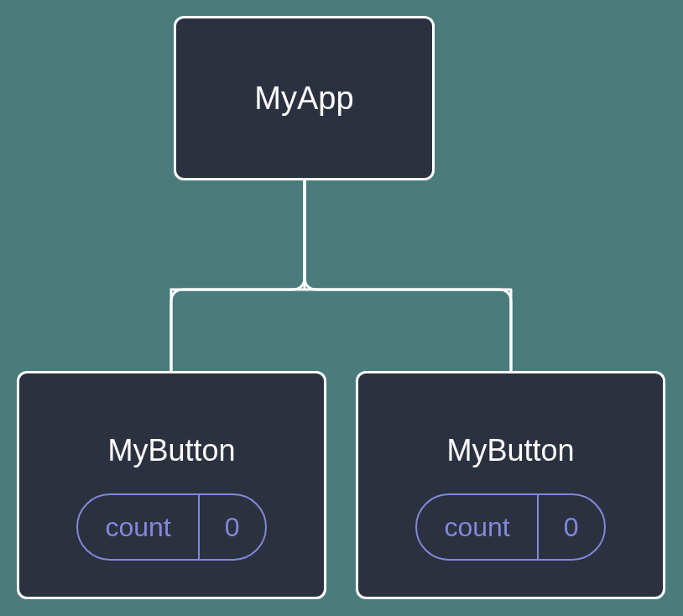 The height and width of the screenshot is (616, 683). Describe the element at coordinates (171, 451) in the screenshot. I see `child-node-left-label: MyButton` at that location.